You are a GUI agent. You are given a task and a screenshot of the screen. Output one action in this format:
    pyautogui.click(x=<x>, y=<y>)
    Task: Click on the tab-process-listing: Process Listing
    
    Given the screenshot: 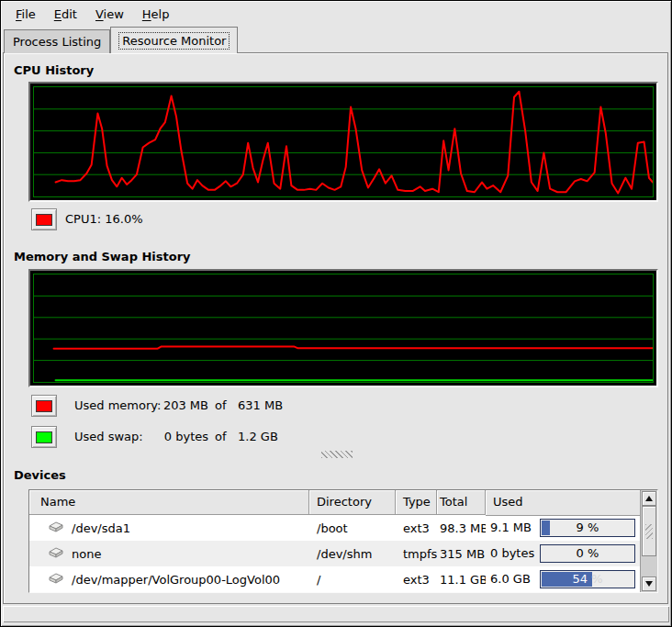 What is the action you would take?
    pyautogui.click(x=57, y=41)
    